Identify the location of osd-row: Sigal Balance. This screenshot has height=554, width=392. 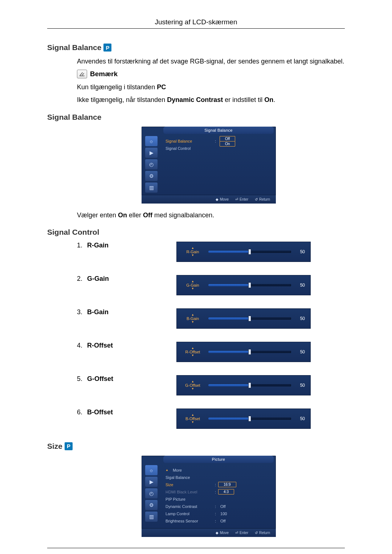
(219, 477).